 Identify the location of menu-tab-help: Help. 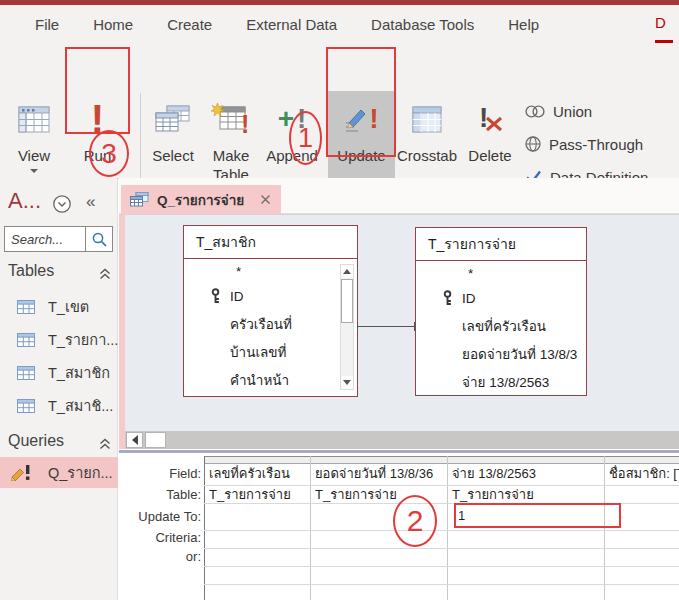
(524, 24).